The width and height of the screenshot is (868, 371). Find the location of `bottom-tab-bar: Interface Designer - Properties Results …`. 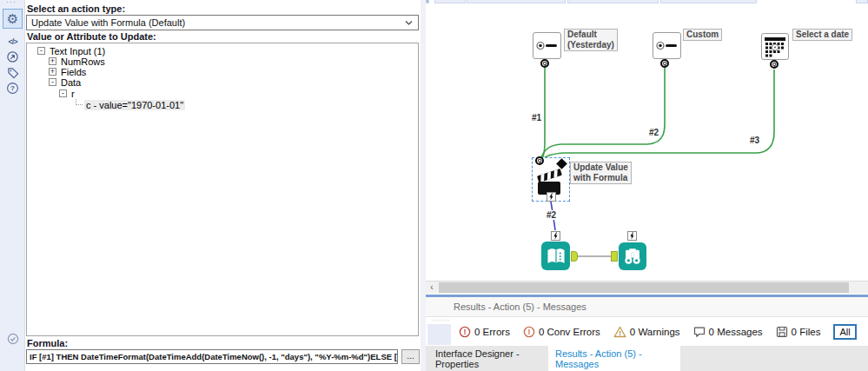

bottom-tab-bar: Interface Designer - Properties Results … is located at coordinates (646, 358).